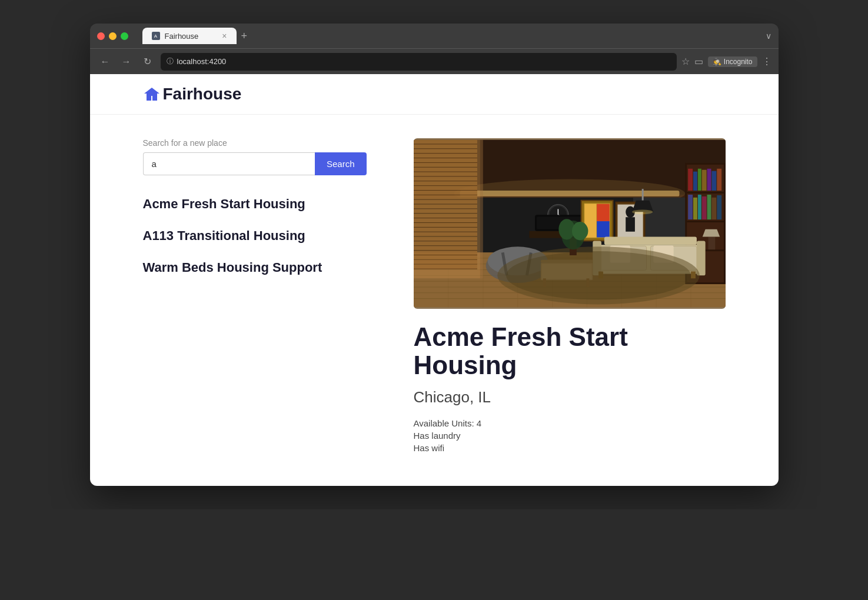  What do you see at coordinates (570, 352) in the screenshot?
I see `property-name: Acme Fresh Start Housing` at bounding box center [570, 352].